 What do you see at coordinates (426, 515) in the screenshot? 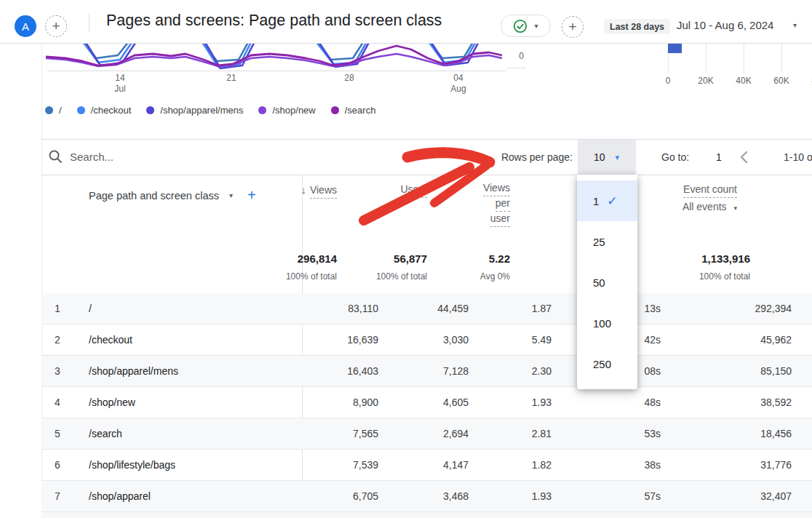
I see `next-row-sliver` at bounding box center [426, 515].